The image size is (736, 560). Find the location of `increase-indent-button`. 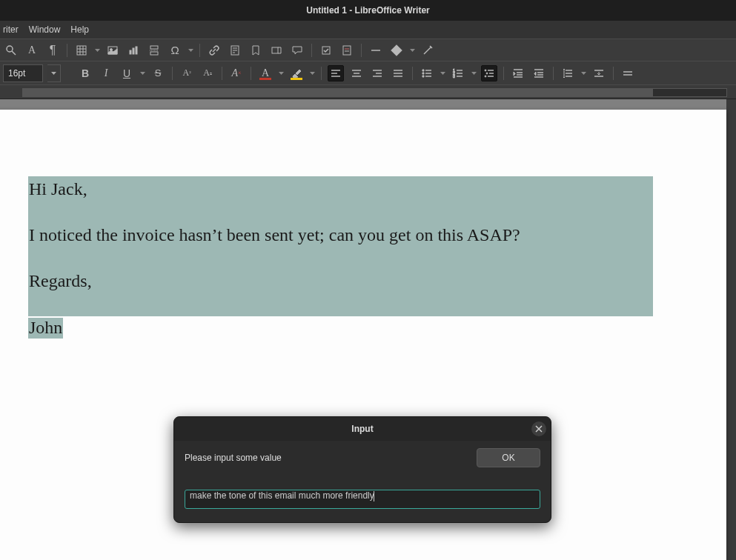

increase-indent-button is located at coordinates (518, 73).